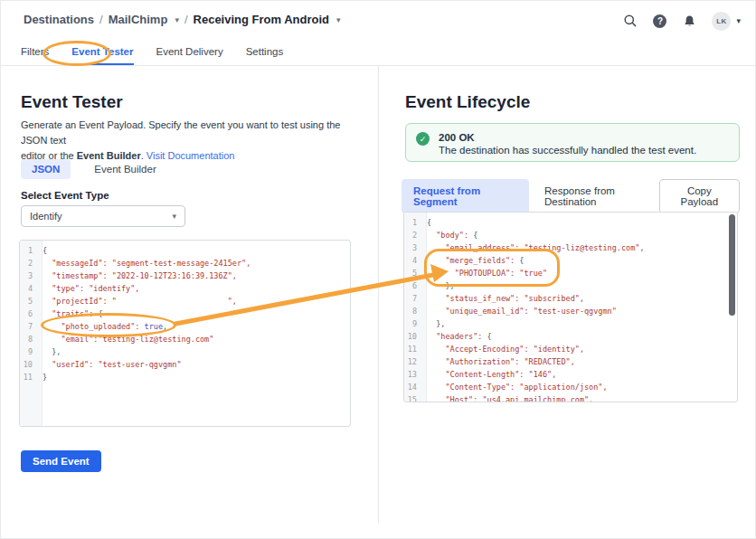 Image resolution: width=756 pixels, height=539 pixels. Describe the element at coordinates (722, 22) in the screenshot. I see `avatar: LK` at that location.